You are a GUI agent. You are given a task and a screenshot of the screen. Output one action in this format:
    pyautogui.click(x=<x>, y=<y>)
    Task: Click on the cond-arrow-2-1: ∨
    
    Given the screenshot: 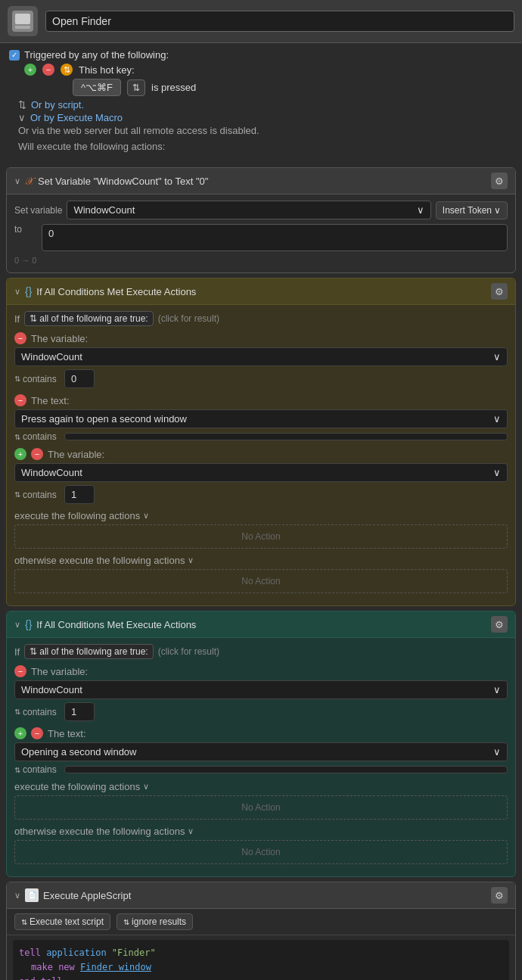 What is the action you would take?
    pyautogui.click(x=497, y=690)
    